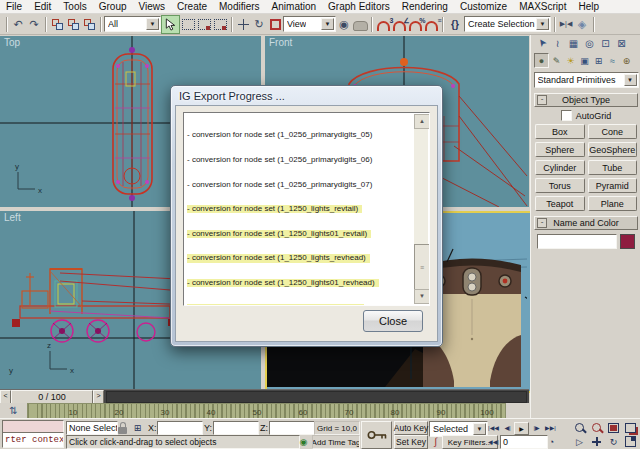 The height and width of the screenshot is (449, 640). I want to click on play-button: ▶, so click(522, 428).